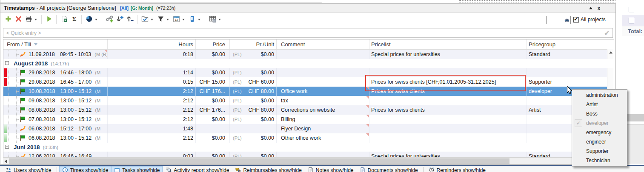  Describe the element at coordinates (323, 101) in the screenshot. I see `cell-comment: tax` at that location.